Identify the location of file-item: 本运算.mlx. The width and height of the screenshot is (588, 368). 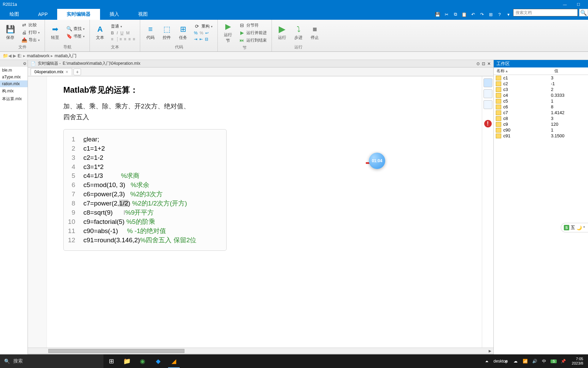
(14, 99).